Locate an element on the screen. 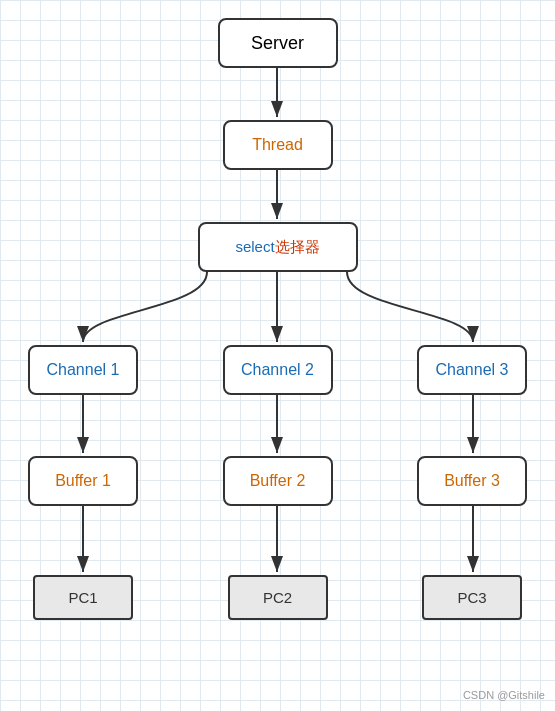  buffer2-label: Buffer 2 is located at coordinates (278, 481).